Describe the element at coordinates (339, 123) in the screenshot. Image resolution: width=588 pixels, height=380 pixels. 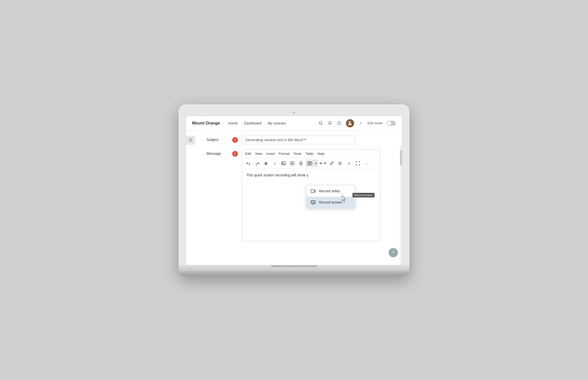
I see `messages-icon` at that location.